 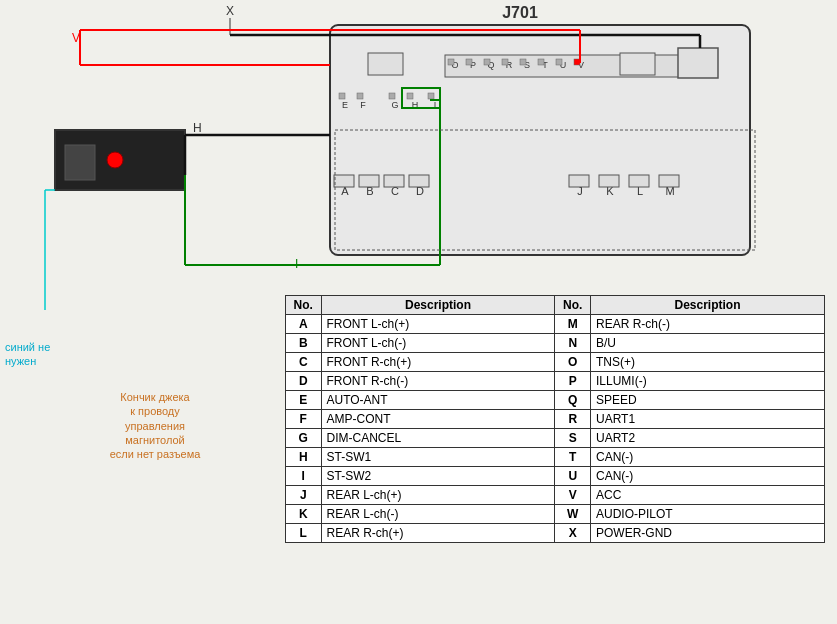 I want to click on col-header-desc1: Description, so click(x=438, y=306).